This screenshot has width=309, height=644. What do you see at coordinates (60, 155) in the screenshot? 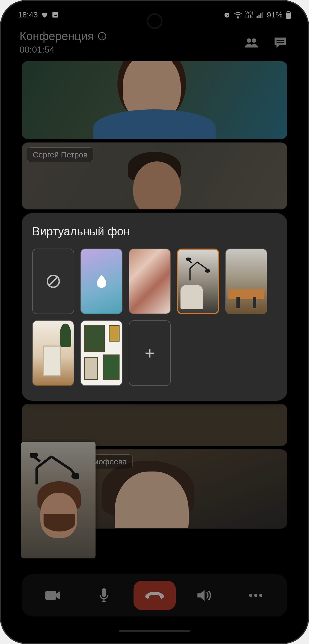
I see `participant-name-badge: Сергей Петров` at bounding box center [60, 155].